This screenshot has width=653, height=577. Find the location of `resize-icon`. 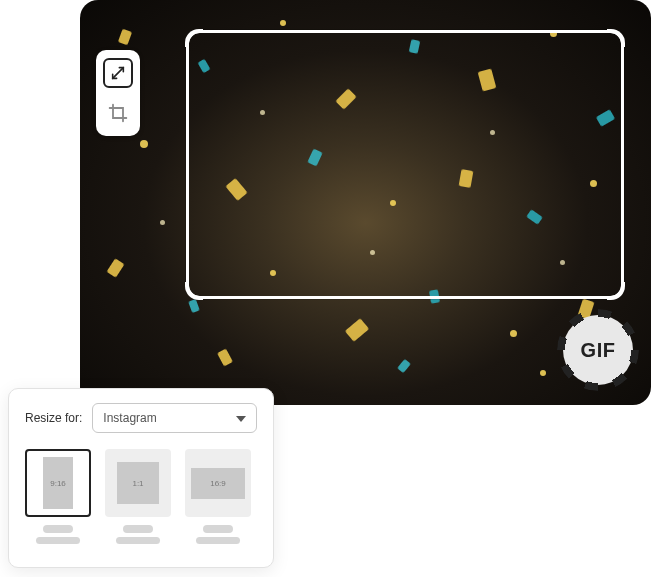

resize-icon is located at coordinates (118, 73).